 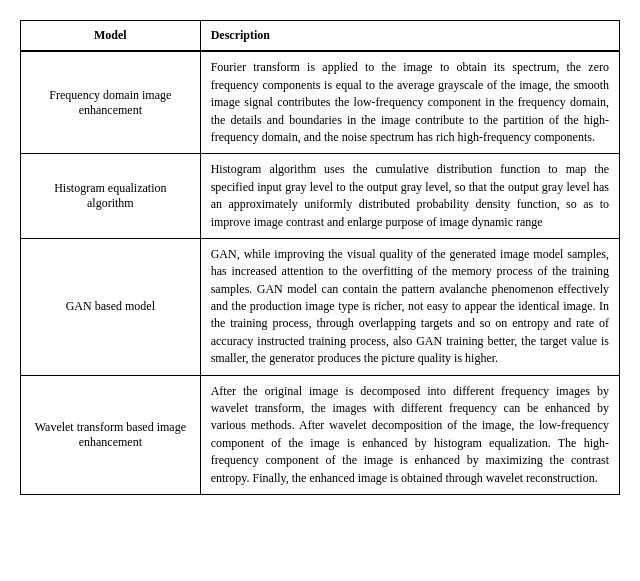 What do you see at coordinates (410, 36) in the screenshot?
I see `header-description: Description` at bounding box center [410, 36].